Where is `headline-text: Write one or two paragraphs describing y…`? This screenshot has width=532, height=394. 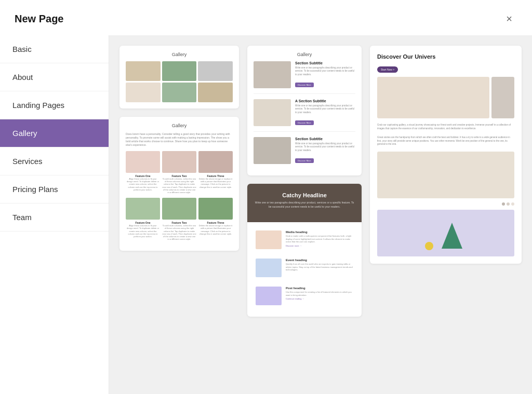
headline-text: Write one or two paragraphs describing y… is located at coordinates (304, 205).